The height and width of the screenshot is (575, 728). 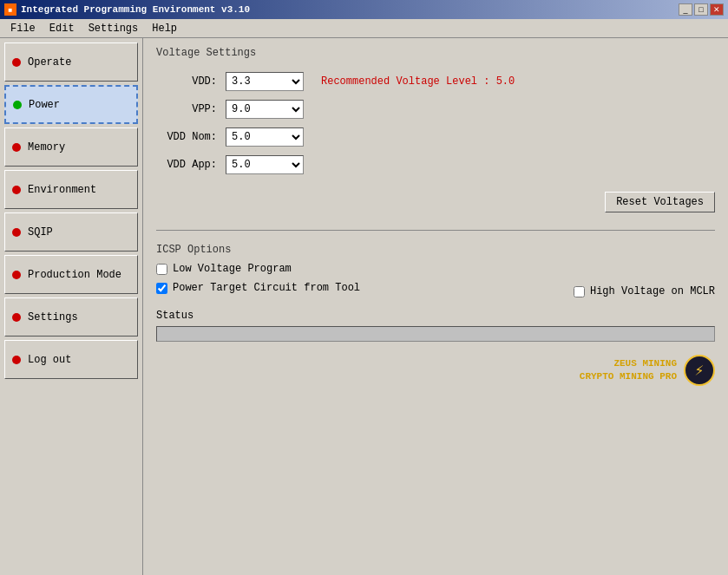 What do you see at coordinates (16, 317) in the screenshot?
I see `settings-status-dot` at bounding box center [16, 317].